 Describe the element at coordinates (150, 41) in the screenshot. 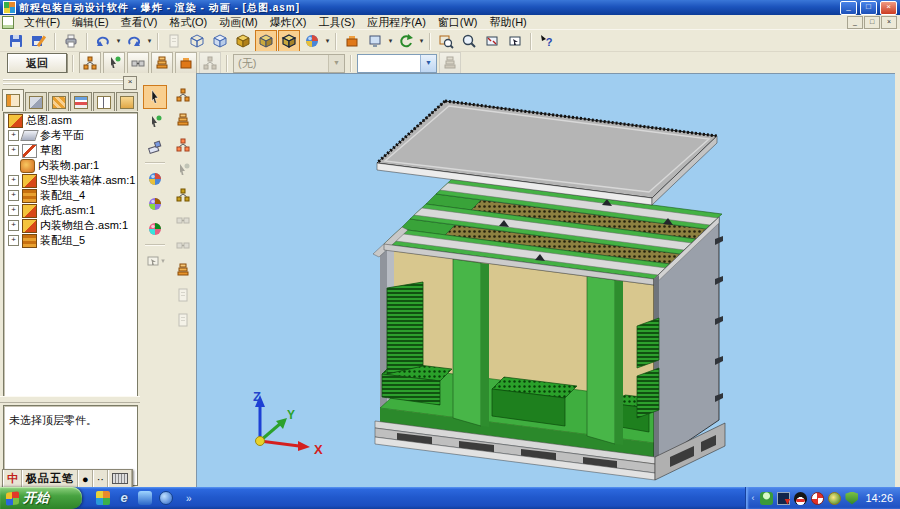

I see `redo-dropdown-icon: ▾` at that location.